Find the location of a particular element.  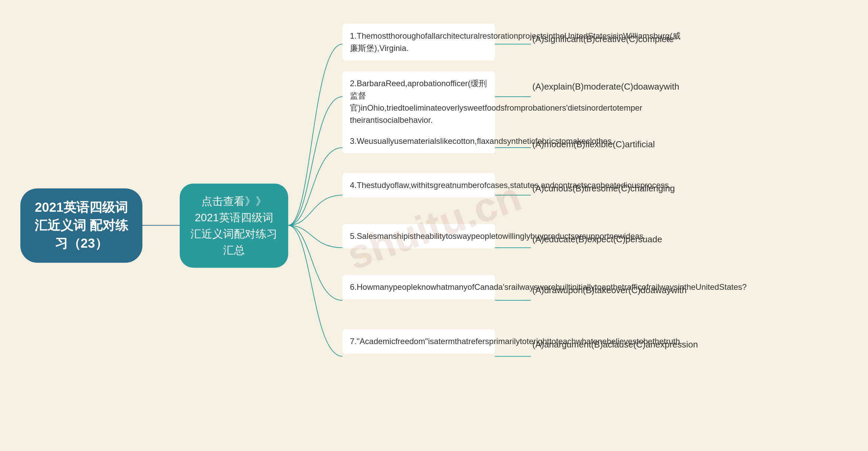

root-node: 2021英语四级词汇近义词 配对练习（23） is located at coordinates (81, 226).